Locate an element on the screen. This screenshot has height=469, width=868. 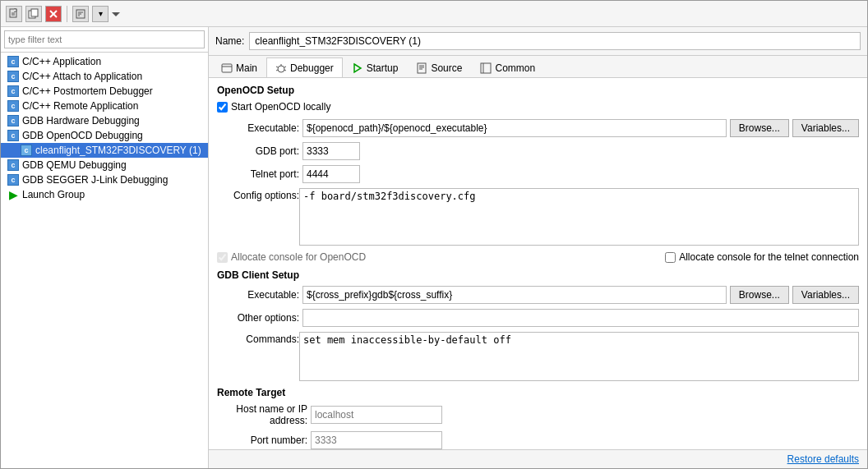
tree-item-label: GDB QEMU Debugging is located at coordinates (74, 165).